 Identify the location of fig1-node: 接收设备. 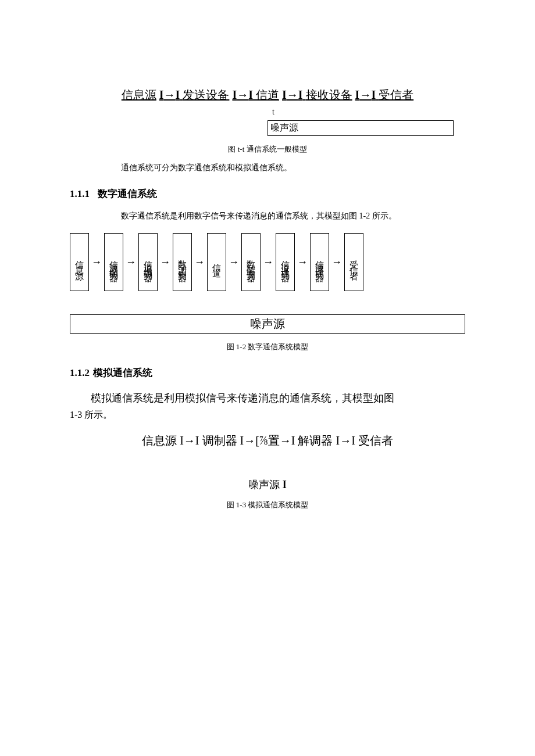
(329, 95).